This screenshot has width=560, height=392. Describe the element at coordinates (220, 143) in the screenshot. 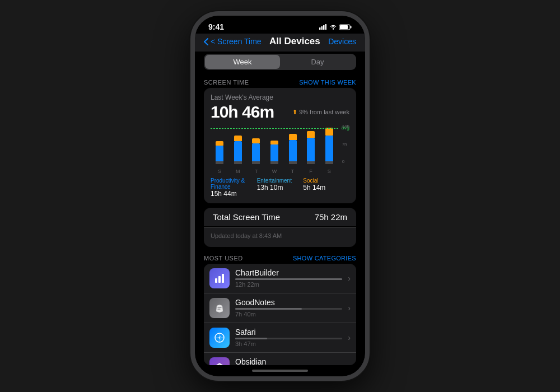

I see `bar-s-orange` at that location.